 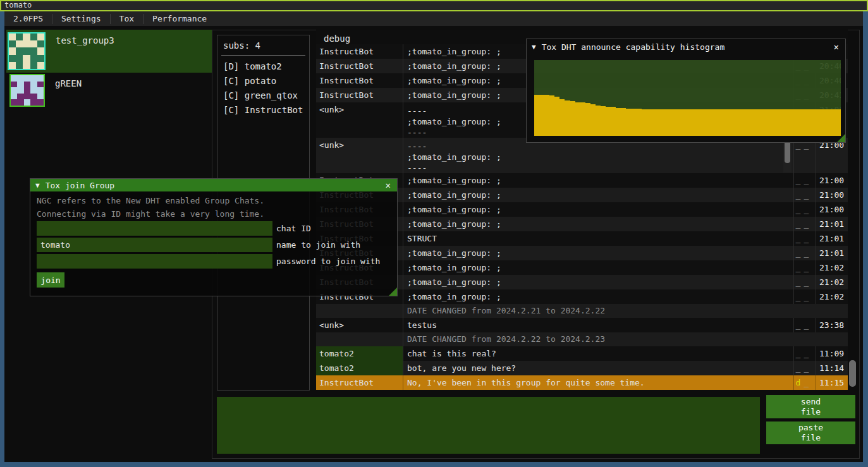 I want to click on chat-id-input, so click(x=154, y=229).